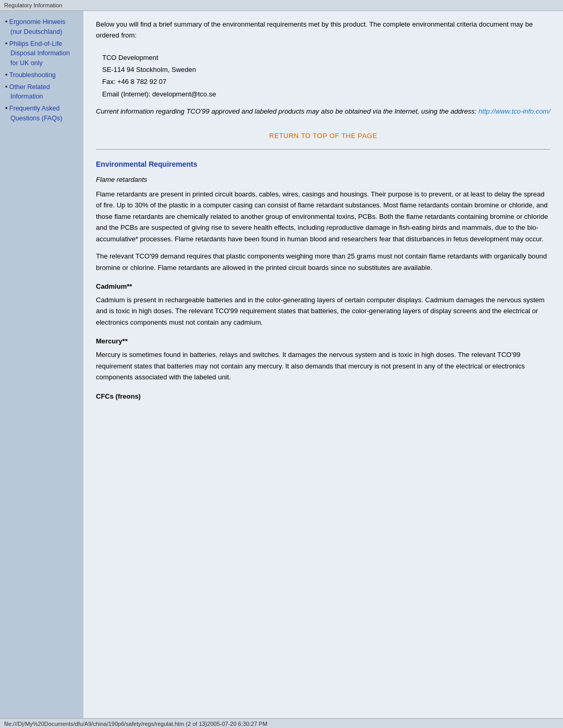 Image resolution: width=563 pixels, height=728 pixels. What do you see at coordinates (42, 114) in the screenshot?
I see `sidebar-item-5: Frequently Asked Questions (FAQs)` at bounding box center [42, 114].